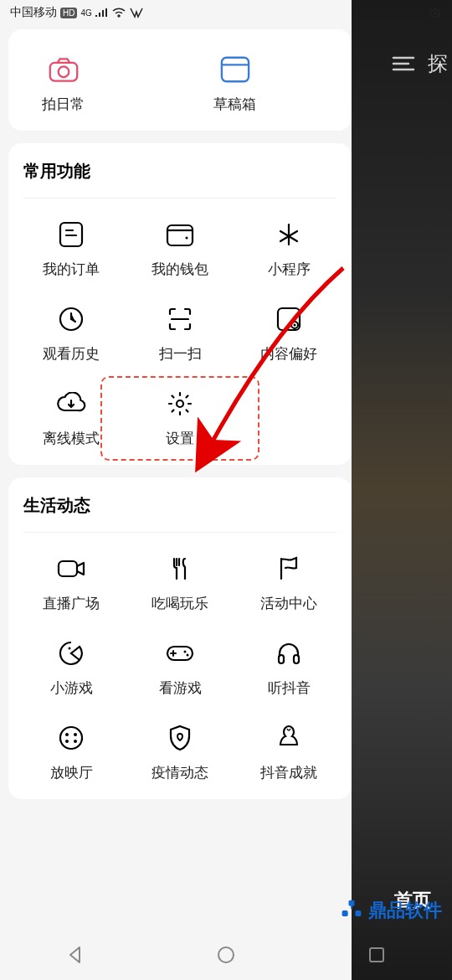 Image resolution: width=452 pixels, height=980 pixels. What do you see at coordinates (71, 270) in the screenshot?
I see `my-orders-label: 我的订单` at bounding box center [71, 270].